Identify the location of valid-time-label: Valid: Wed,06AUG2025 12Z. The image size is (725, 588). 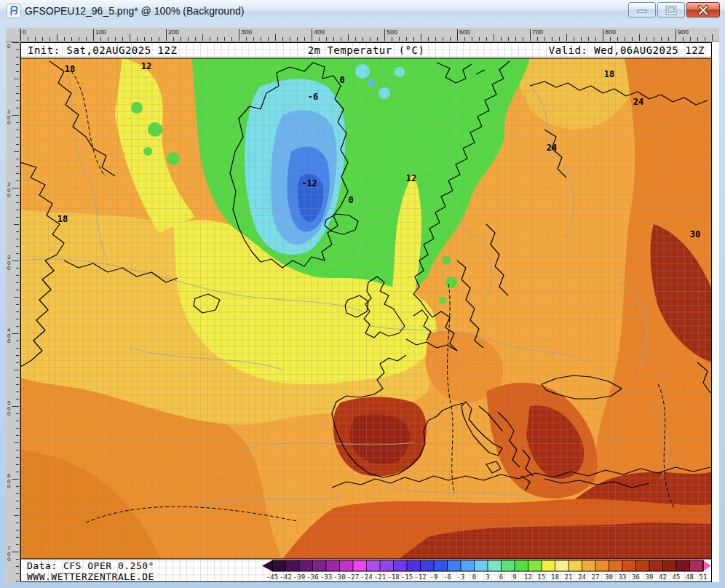
(627, 50).